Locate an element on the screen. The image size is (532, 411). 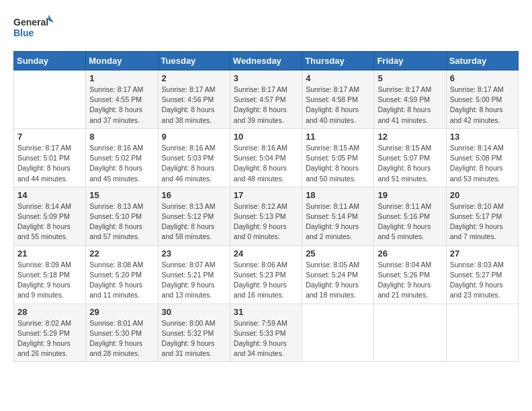
day-number: 14 is located at coordinates (50, 195).